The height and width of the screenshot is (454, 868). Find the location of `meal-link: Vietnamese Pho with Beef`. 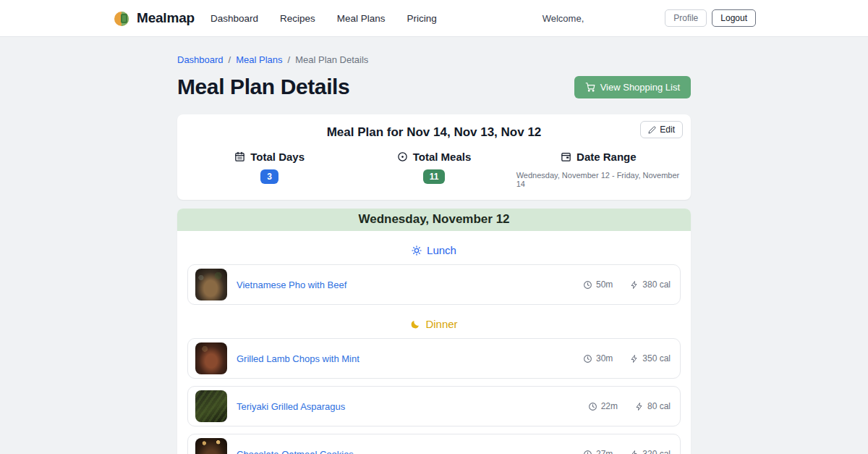

meal-link: Vietnamese Pho with Beef is located at coordinates (292, 285).